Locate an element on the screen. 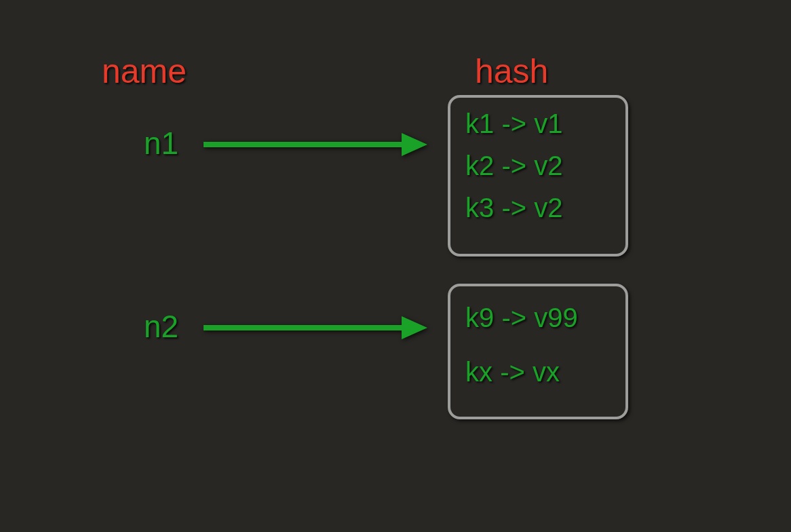 The width and height of the screenshot is (791, 532). hash-box-2: k9 -> v99 kx -> vx is located at coordinates (538, 352).